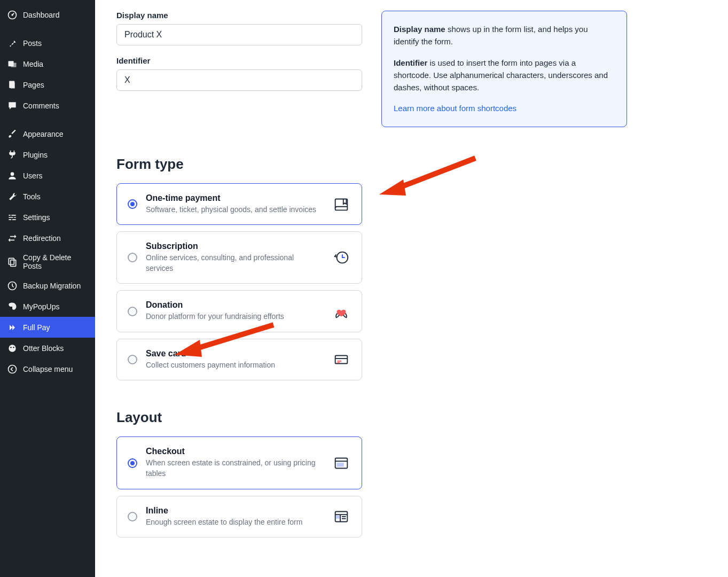  I want to click on sidebar-item-label: Users, so click(33, 176).